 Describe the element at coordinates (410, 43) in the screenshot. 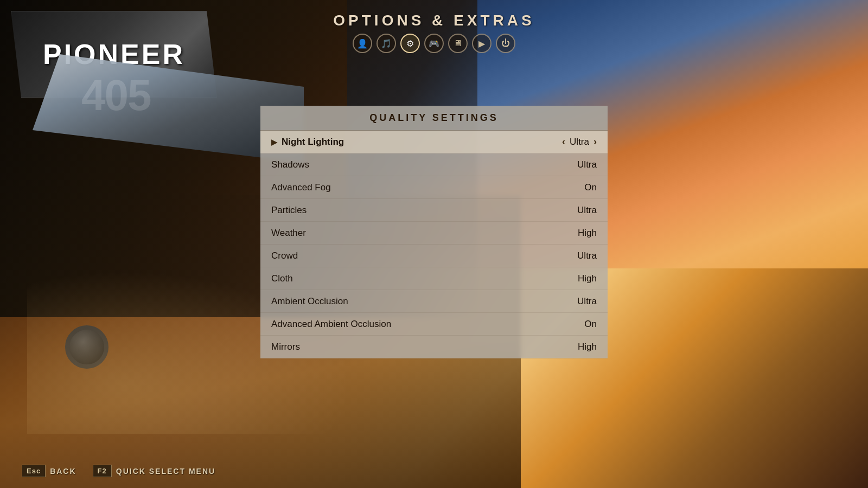

I see `settings-icon: ⚙` at that location.